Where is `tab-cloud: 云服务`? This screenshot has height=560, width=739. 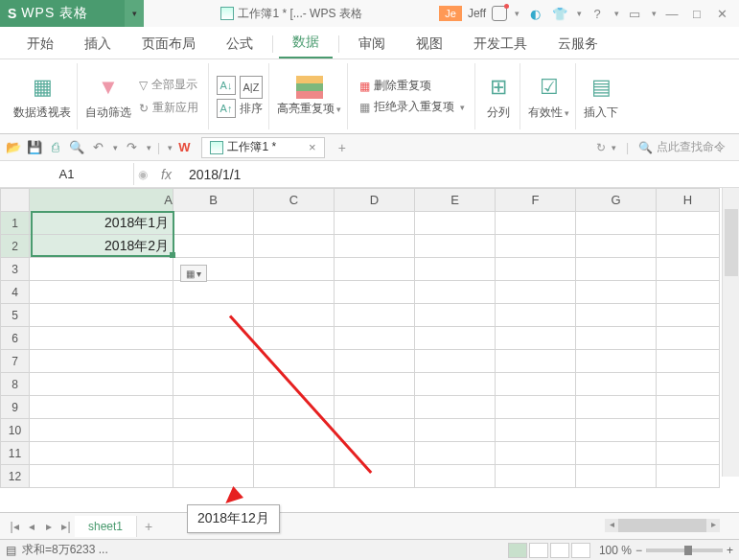
tab-cloud: 云服务 is located at coordinates (578, 43).